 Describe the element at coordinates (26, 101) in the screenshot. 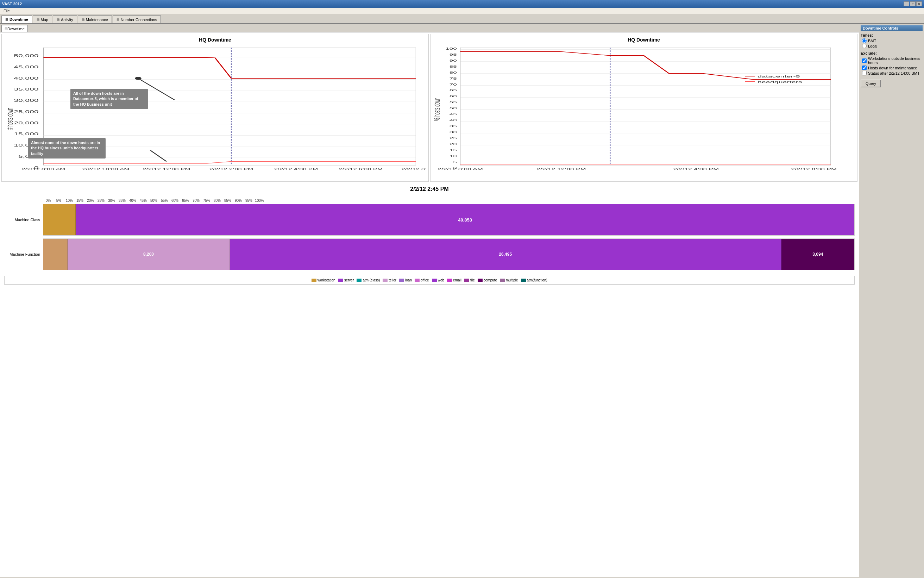

I see `svg-text: 30,000` at that location.